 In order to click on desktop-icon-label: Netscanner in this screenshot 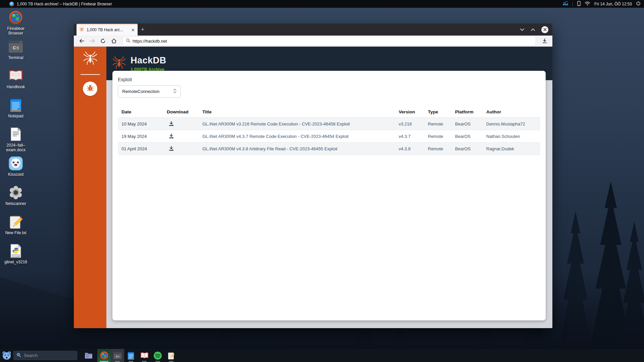, I will do `click(15, 204)`.